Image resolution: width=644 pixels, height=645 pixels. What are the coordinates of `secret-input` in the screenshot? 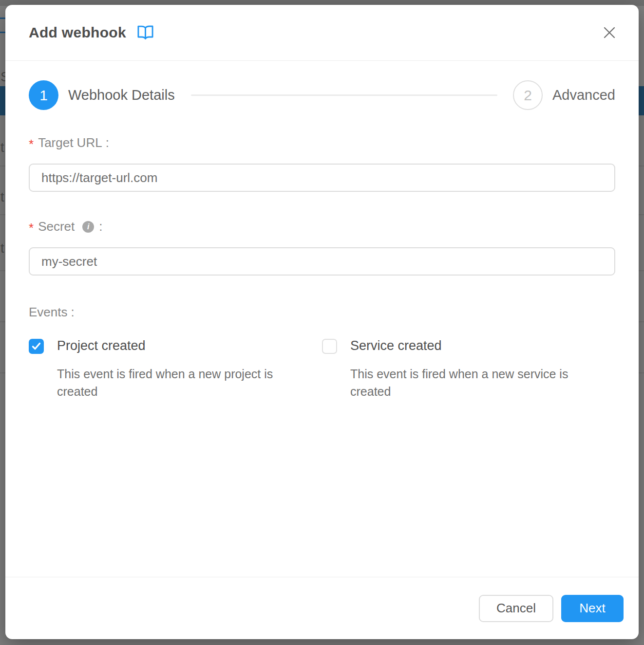 It's located at (322, 261).